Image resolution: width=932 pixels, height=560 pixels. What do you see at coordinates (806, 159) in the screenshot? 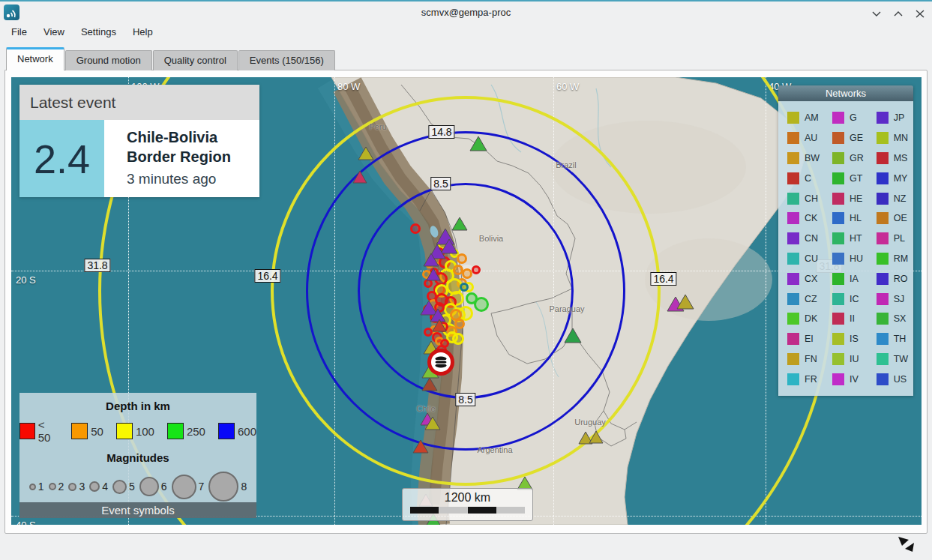
I see `network-item-bw: BW` at bounding box center [806, 159].